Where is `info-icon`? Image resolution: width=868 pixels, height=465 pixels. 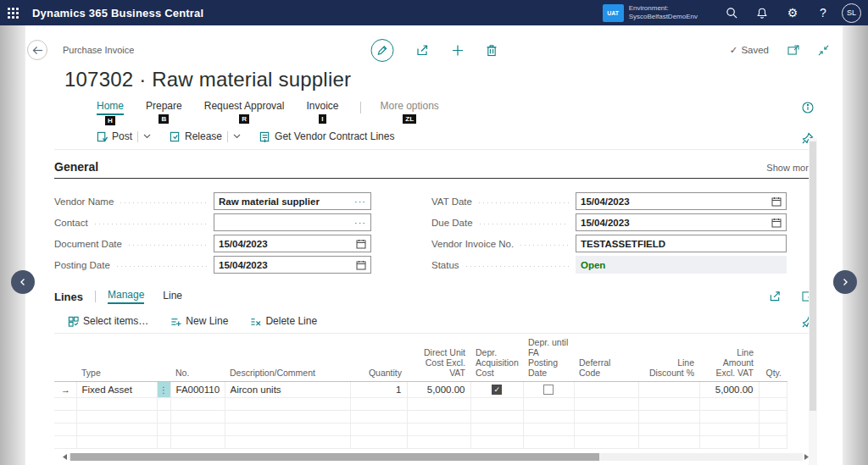 info-icon is located at coordinates (808, 108).